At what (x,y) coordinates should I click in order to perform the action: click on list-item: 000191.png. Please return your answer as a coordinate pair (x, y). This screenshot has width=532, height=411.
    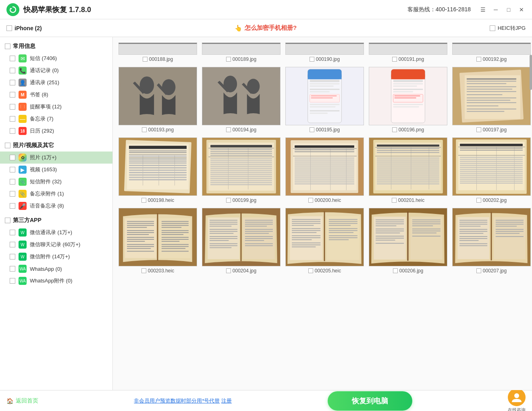
    Looking at the image, I should click on (408, 52).